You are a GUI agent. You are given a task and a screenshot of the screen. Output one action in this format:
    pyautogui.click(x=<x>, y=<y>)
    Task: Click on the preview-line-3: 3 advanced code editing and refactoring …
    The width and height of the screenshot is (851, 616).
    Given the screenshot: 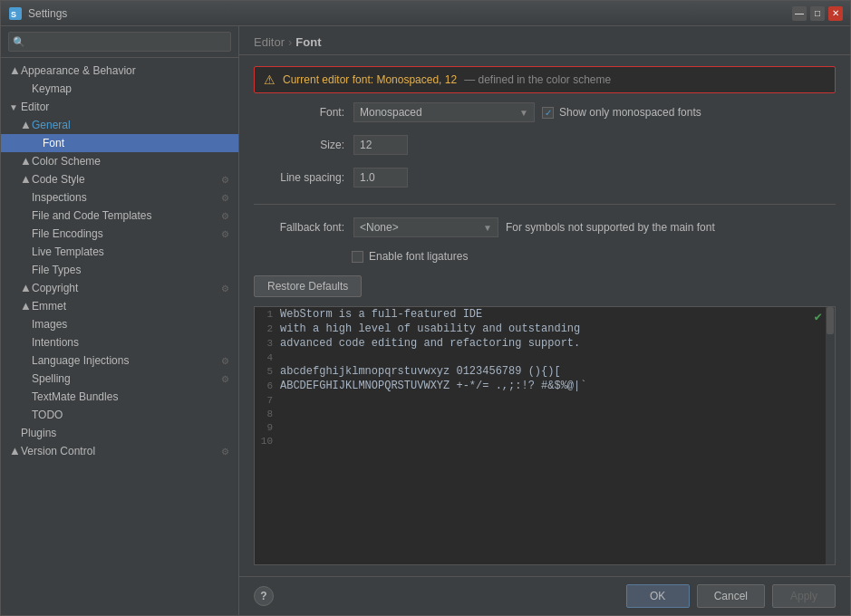 What is the action you would take?
    pyautogui.click(x=545, y=343)
    